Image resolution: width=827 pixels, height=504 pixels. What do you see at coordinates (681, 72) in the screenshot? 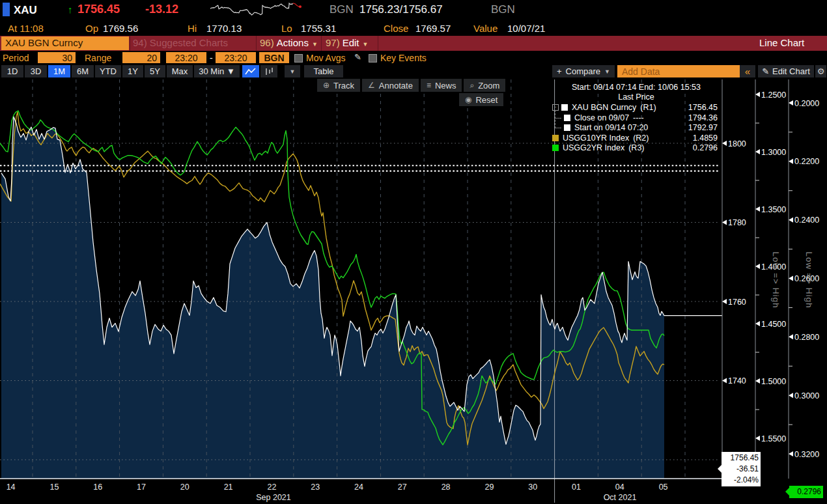
I see `add-data-input: Add Data` at bounding box center [681, 72].